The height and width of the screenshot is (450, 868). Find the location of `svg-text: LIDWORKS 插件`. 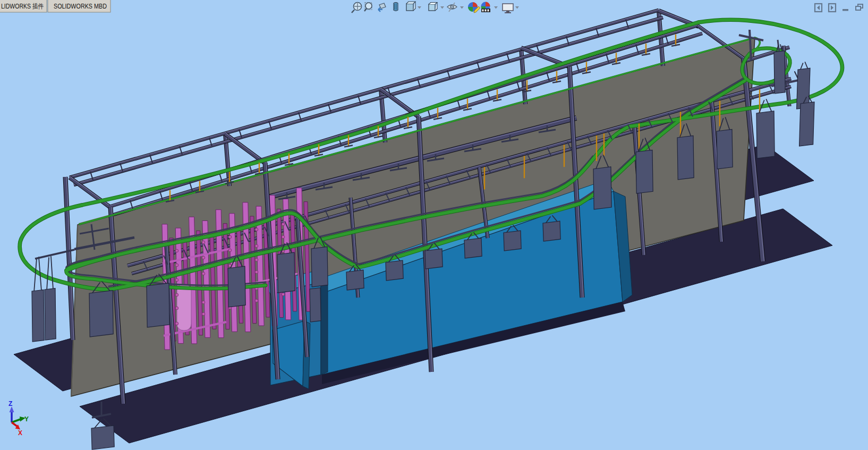

svg-text: LIDWORKS 插件 is located at coordinates (22, 6).